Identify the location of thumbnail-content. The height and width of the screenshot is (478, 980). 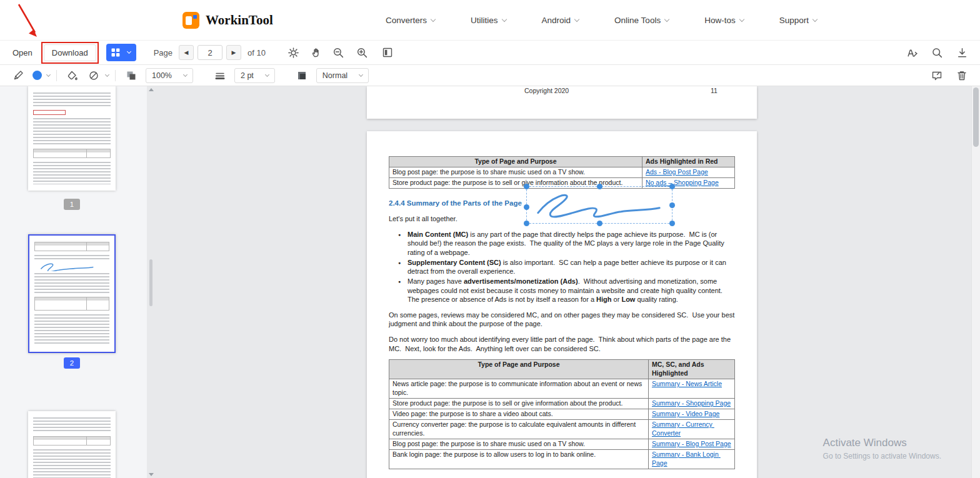
(72, 283).